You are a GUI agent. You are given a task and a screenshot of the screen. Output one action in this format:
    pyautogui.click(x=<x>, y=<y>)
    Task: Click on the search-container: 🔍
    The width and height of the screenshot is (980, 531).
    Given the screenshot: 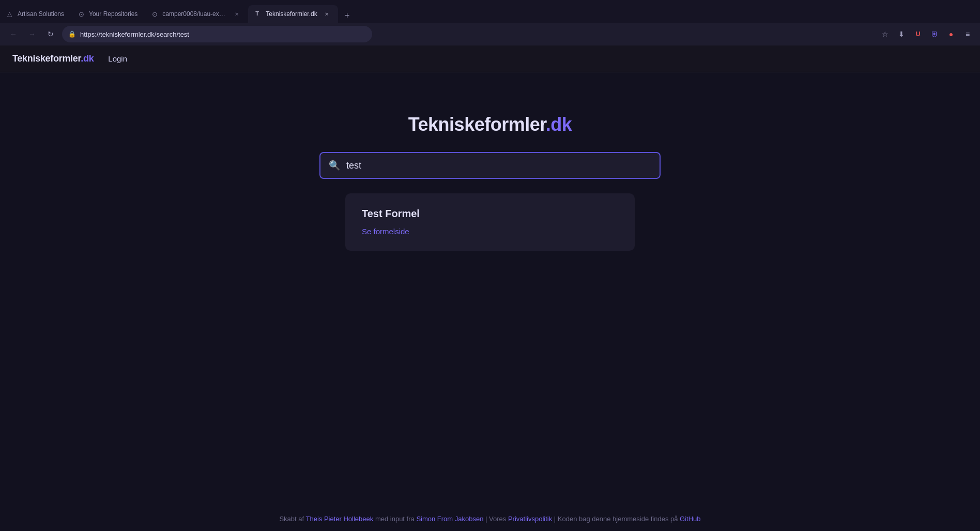 What is the action you would take?
    pyautogui.click(x=490, y=165)
    